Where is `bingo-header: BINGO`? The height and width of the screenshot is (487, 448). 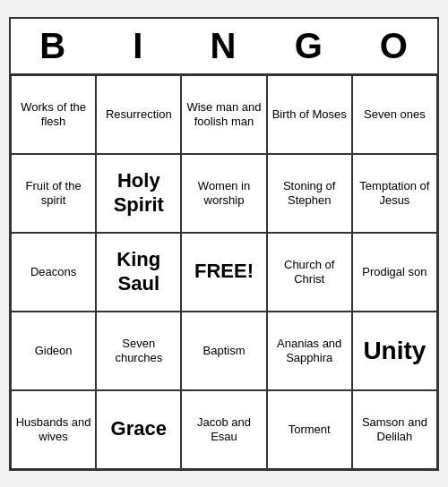 bingo-header: BINGO is located at coordinates (224, 47).